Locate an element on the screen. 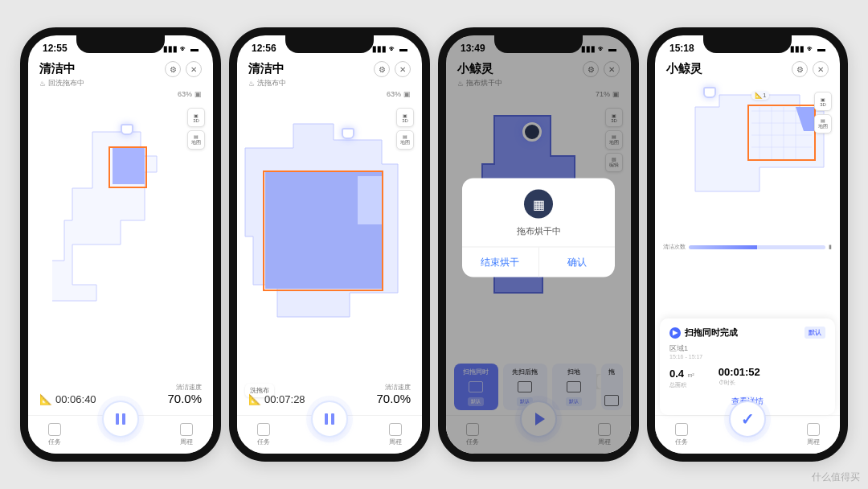 The image size is (868, 489). progress-bar is located at coordinates (757, 248).